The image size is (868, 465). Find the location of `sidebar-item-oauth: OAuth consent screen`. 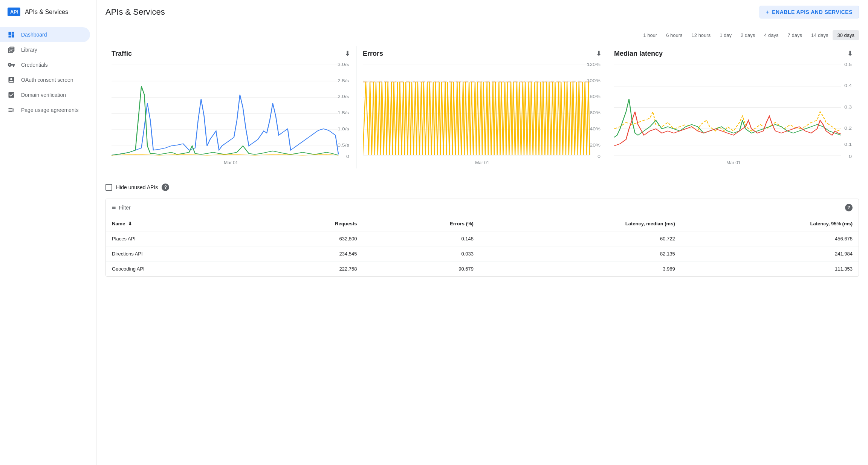

sidebar-item-oauth: OAuth consent screen is located at coordinates (45, 80).